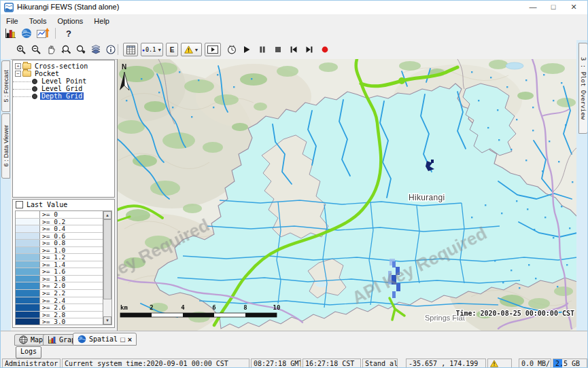  Describe the element at coordinates (213, 50) in the screenshot. I see `animation-button` at that location.